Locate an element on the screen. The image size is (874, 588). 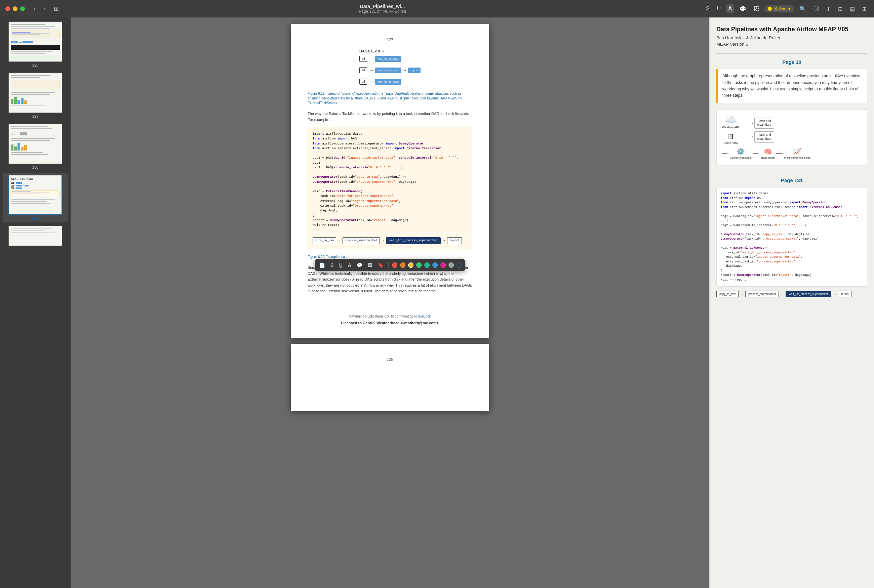
brain-icon: 🧠 is located at coordinates (768, 152).